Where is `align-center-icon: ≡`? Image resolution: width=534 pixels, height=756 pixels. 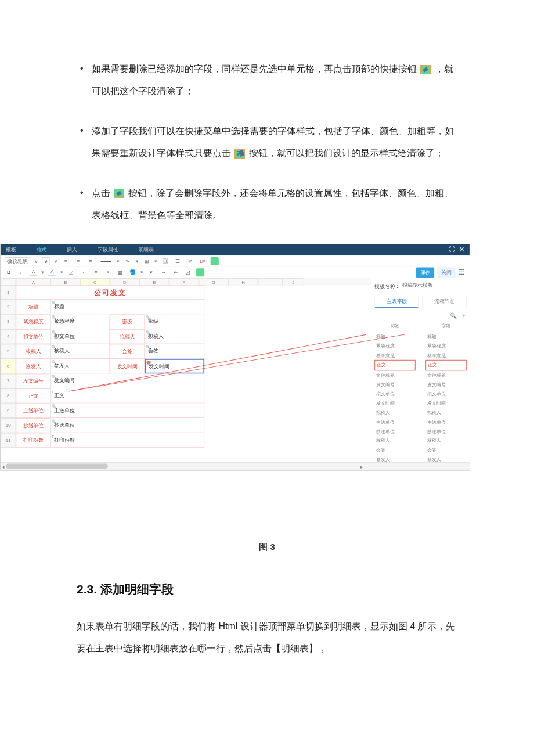
align-center-icon: ≡ is located at coordinates (78, 261).